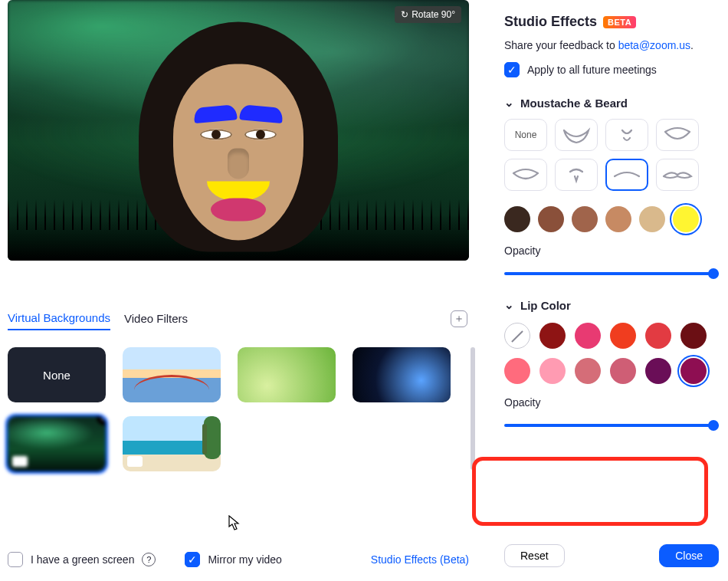  What do you see at coordinates (473, 409) in the screenshot?
I see `scrollbar` at bounding box center [473, 409].